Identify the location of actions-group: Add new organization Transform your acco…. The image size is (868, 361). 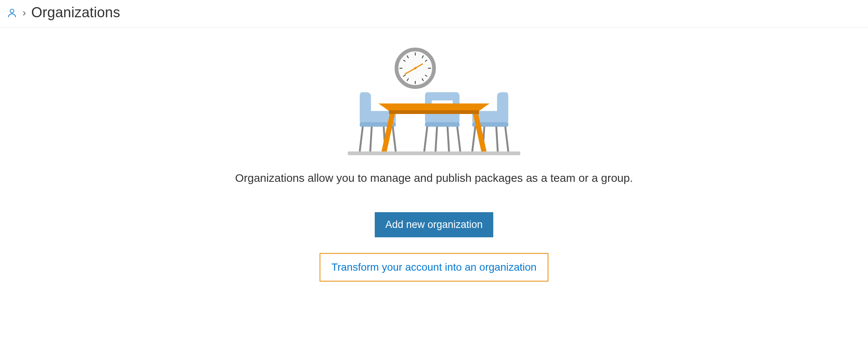
(434, 247).